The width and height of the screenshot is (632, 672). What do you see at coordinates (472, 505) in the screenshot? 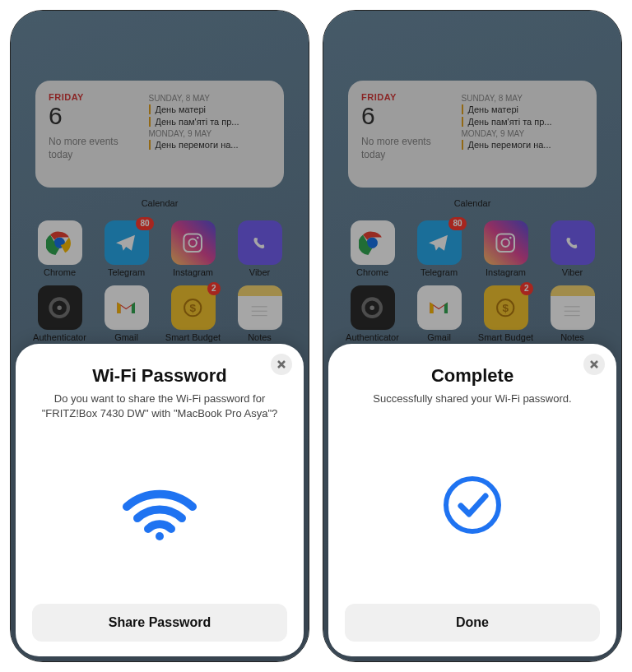
I see `checkmark-icon` at bounding box center [472, 505].